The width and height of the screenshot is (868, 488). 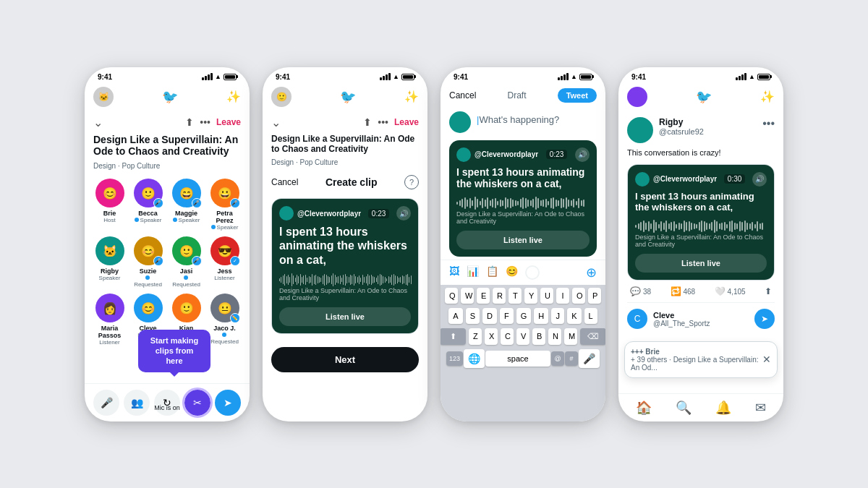 I want to click on key-b: B, so click(x=539, y=337).